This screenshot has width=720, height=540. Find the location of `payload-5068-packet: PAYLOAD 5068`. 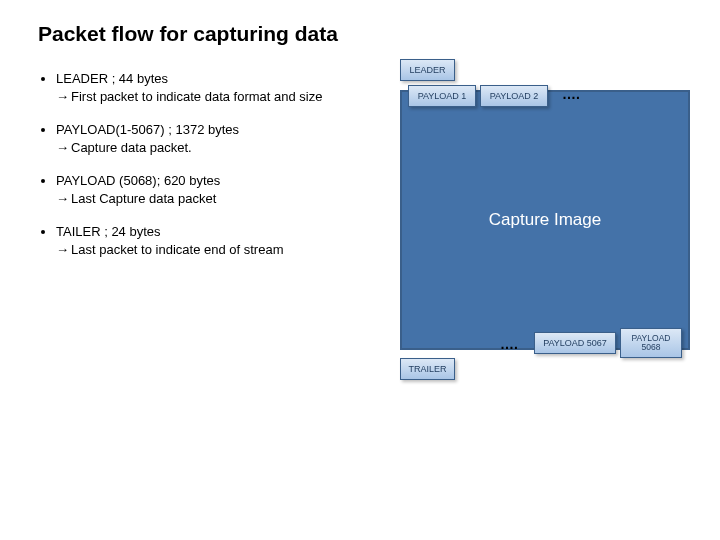

payload-5068-packet: PAYLOAD 5068 is located at coordinates (651, 343).